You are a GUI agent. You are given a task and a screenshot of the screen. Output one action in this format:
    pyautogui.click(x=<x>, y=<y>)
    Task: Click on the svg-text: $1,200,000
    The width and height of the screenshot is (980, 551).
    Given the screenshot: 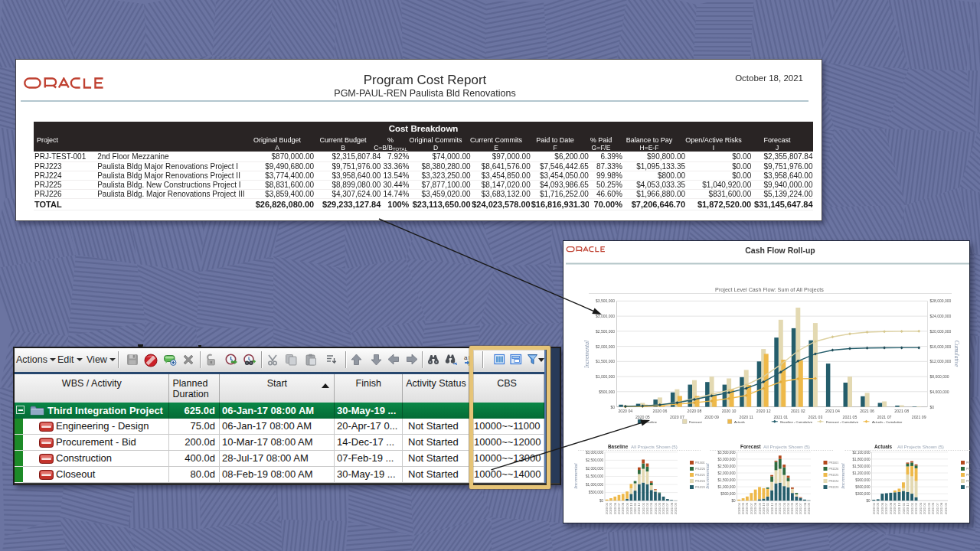 What is the action you would take?
    pyautogui.click(x=862, y=473)
    